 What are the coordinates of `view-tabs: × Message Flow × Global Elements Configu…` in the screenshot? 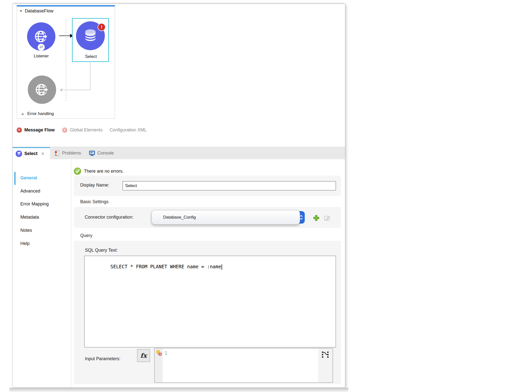 It's located at (81, 130).